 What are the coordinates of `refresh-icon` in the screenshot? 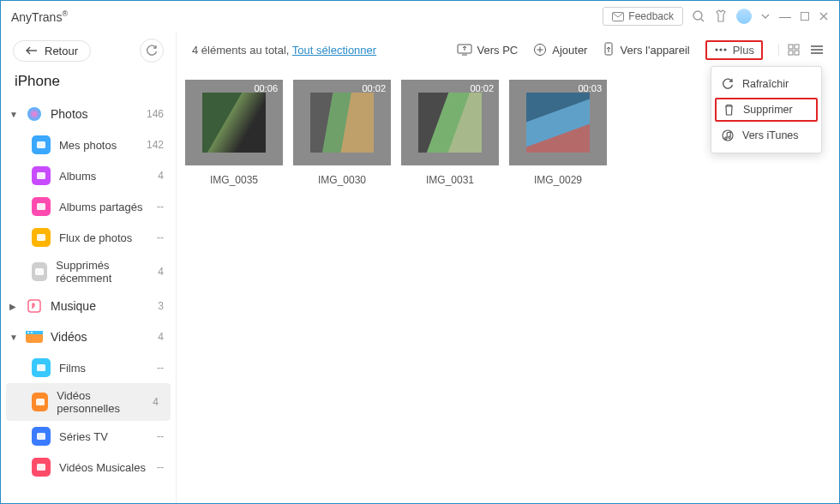 It's located at (728, 84).